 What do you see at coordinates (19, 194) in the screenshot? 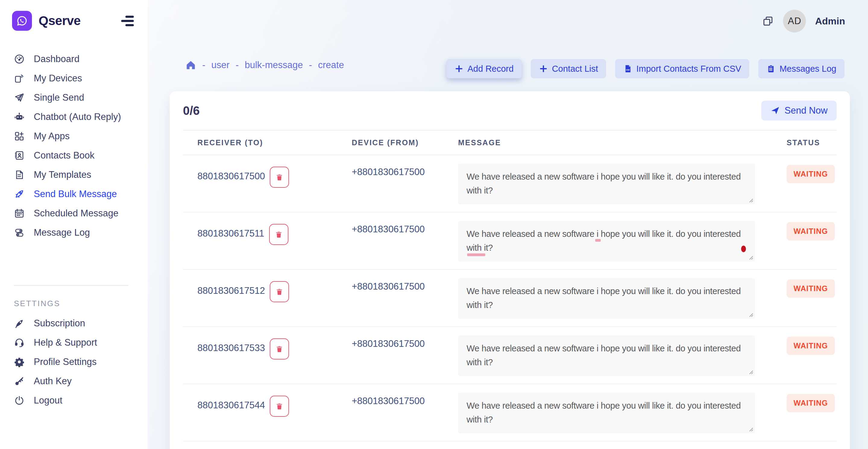
I see `rocket-icon` at bounding box center [19, 194].